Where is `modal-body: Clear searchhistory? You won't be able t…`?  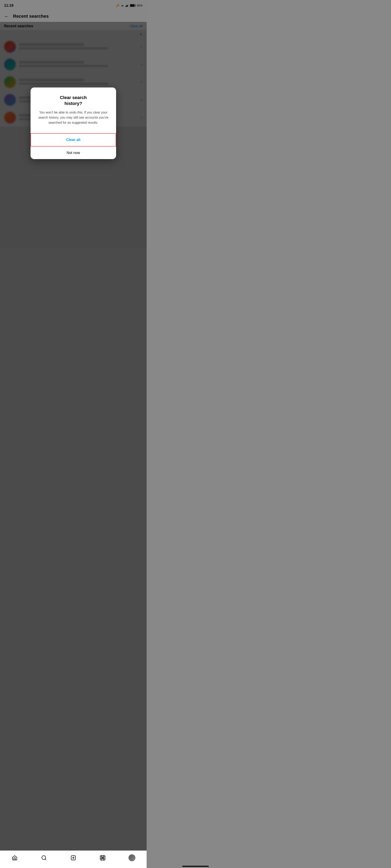 modal-body: Clear searchhistory? You won't be able t… is located at coordinates (74, 111).